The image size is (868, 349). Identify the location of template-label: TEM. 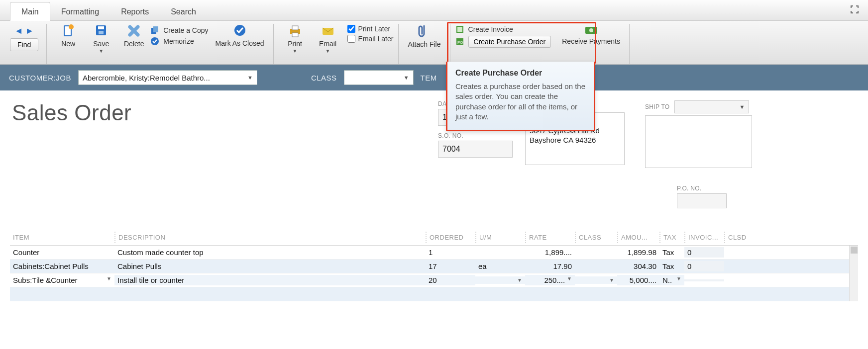
(429, 78).